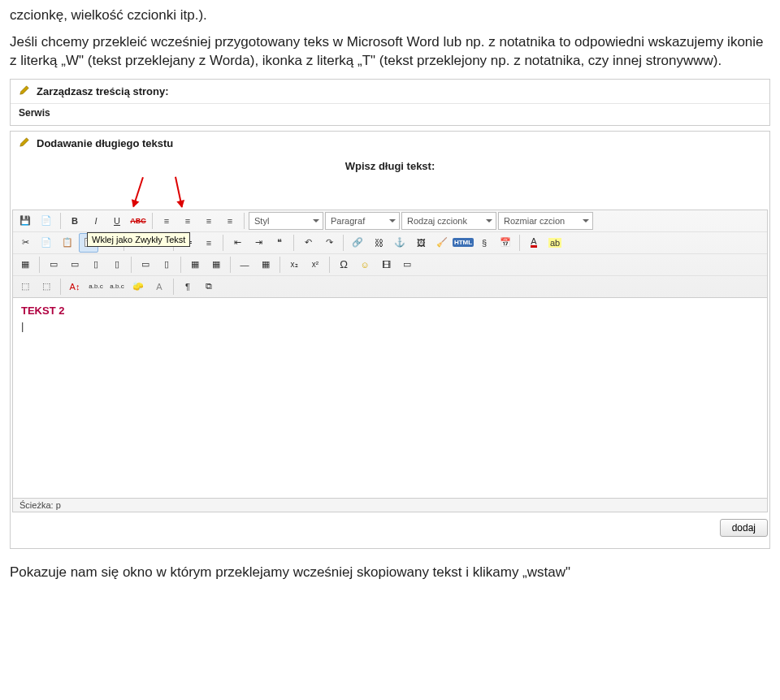 Image resolution: width=780 pixels, height=700 pixels. I want to click on editor-toolbar: 💾 📄 B I U ABC ≡ ≡ ≡ ≡ Styl Paragraf Rodz…, so click(390, 253).